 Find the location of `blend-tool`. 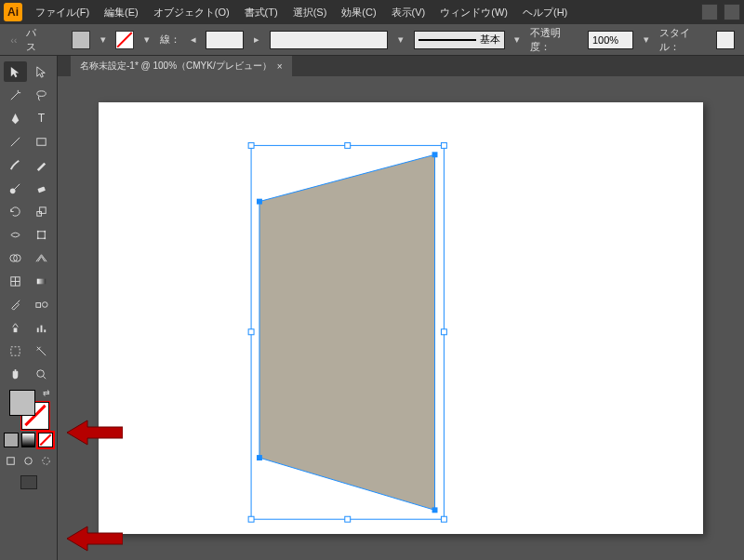

blend-tool is located at coordinates (41, 304).